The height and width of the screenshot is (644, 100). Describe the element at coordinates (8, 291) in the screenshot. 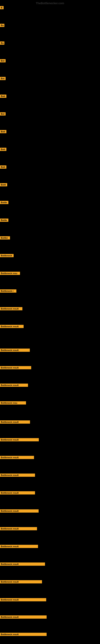

I see `bar-label: Bottleneck r` at that location.